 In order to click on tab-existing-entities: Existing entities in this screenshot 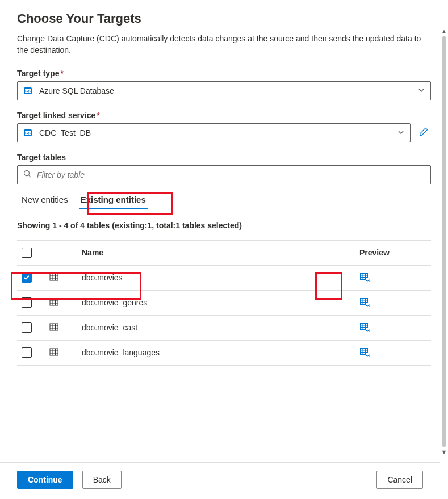, I will do `click(115, 199)`.